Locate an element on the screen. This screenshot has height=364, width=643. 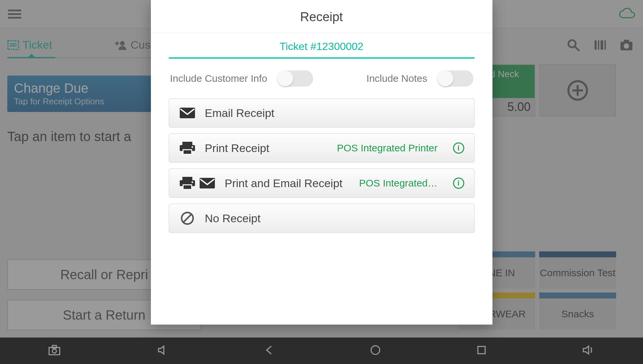
print-email-receipt-label: Print and Email Receipt is located at coordinates (284, 183).